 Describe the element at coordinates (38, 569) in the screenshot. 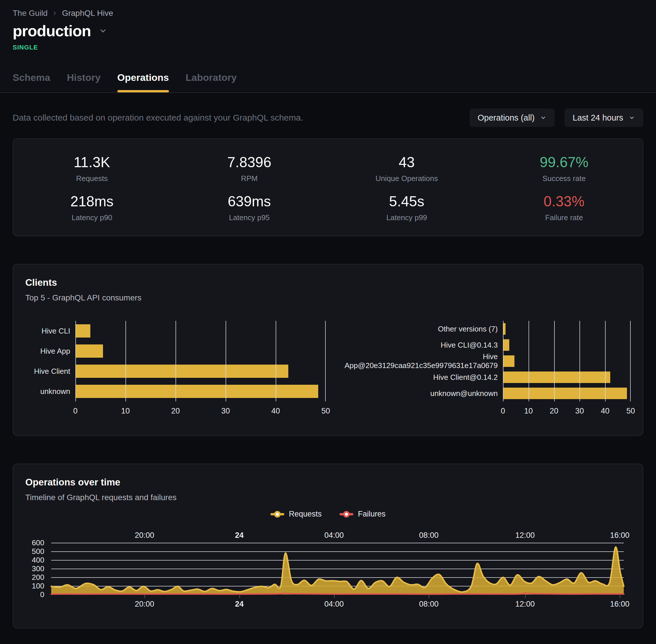

I see `timeline-y-axis: 600 500 400 300 200 100 0` at that location.